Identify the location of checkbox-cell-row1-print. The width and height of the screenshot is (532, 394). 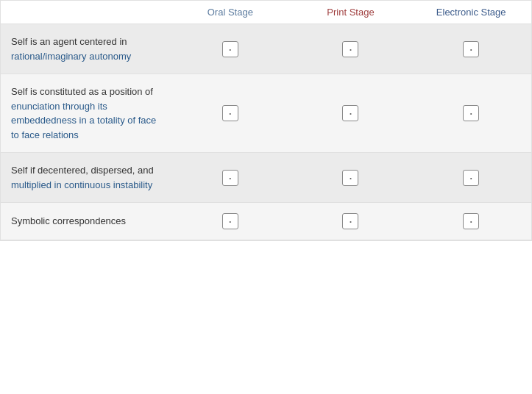
(351, 49).